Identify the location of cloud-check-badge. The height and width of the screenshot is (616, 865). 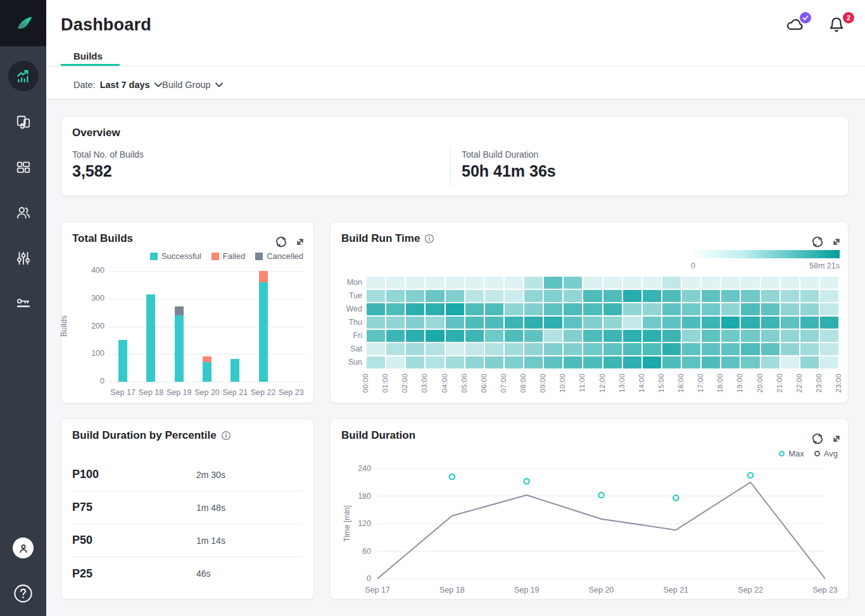
(805, 18).